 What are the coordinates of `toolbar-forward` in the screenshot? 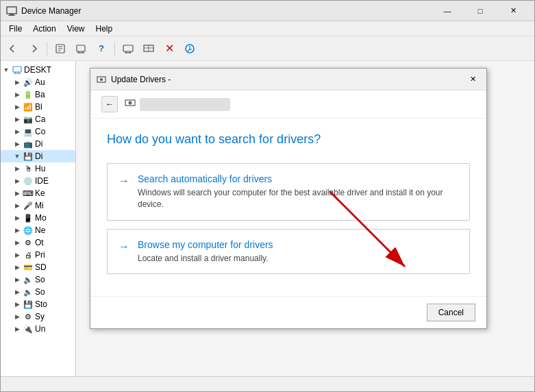 It's located at (34, 49).